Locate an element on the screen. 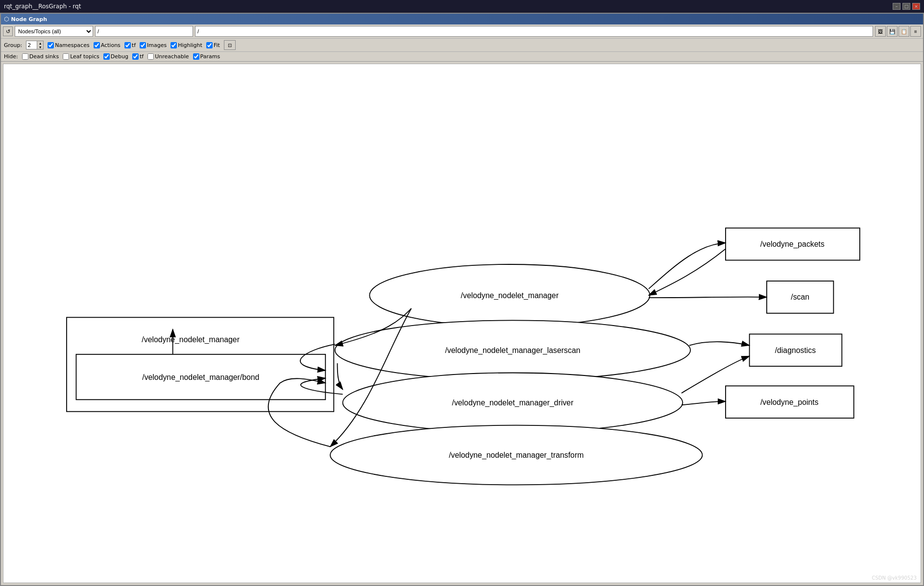 This screenshot has width=924, height=586. params-label: Params is located at coordinates (211, 57).